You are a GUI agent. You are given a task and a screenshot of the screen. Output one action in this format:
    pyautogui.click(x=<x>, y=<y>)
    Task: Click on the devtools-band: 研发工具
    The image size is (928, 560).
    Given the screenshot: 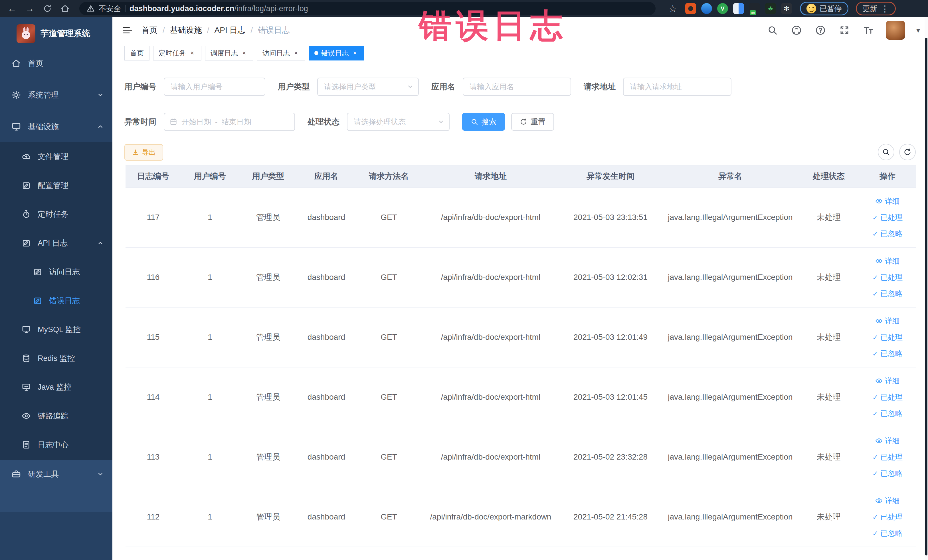 What is the action you would take?
    pyautogui.click(x=56, y=486)
    